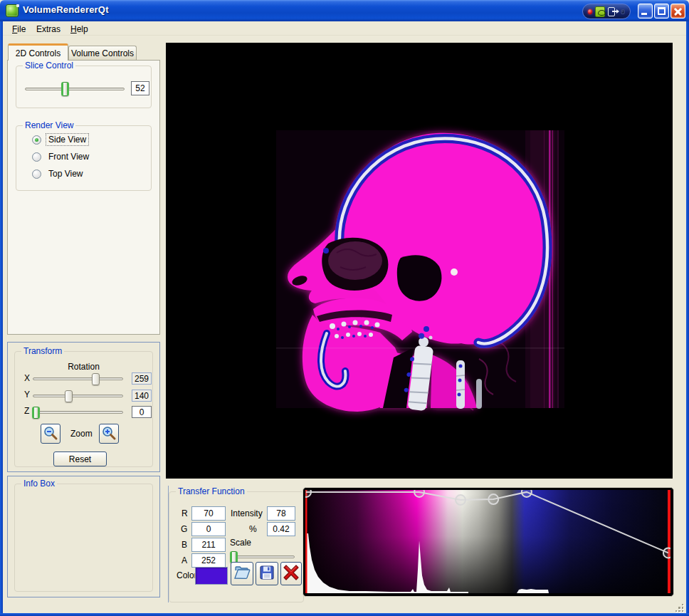  Describe the element at coordinates (84, 538) in the screenshot. I see `info-box-group: Info Box` at that location.